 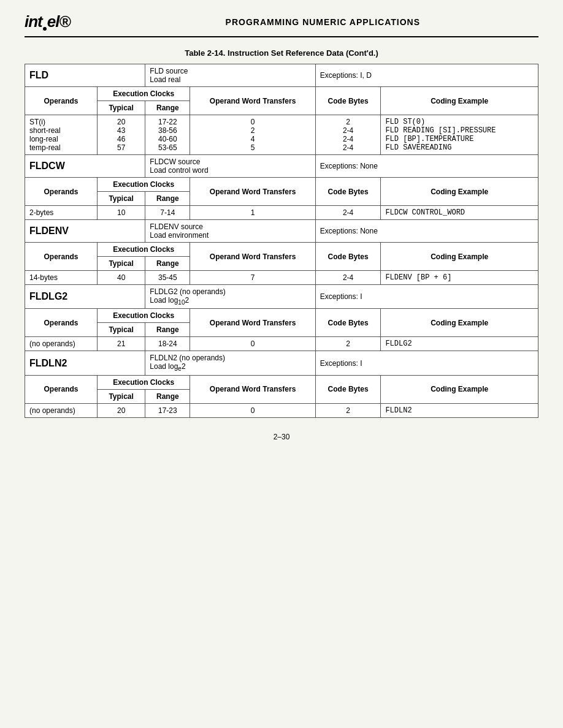 What do you see at coordinates (282, 363) in the screenshot?
I see `fldln2-header-row: FLDLN2 FLDLN2 (no operands) Load loge2 E…` at bounding box center [282, 363].